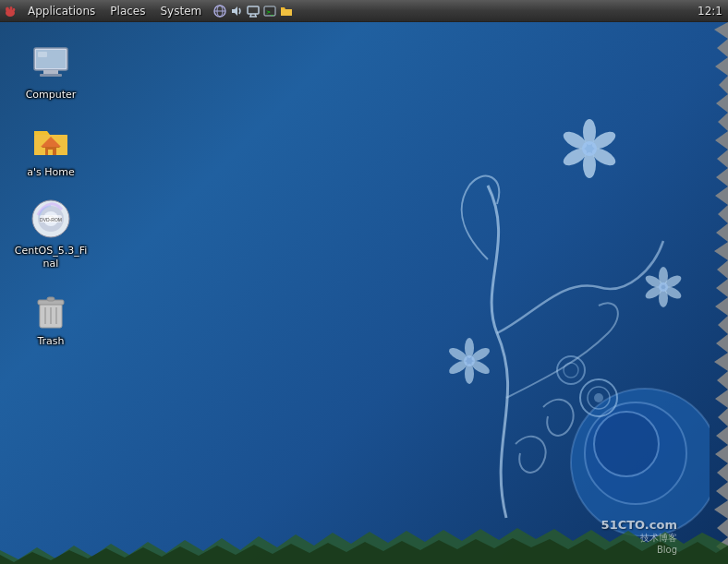  Describe the element at coordinates (52, 95) in the screenshot. I see `computer-label: Computer` at that location.